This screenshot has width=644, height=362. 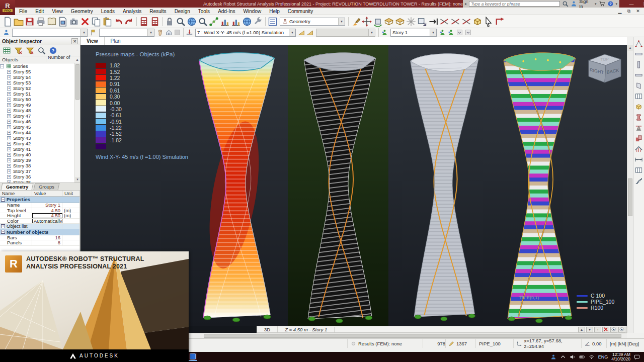 What do you see at coordinates (7, 50) in the screenshot?
I see `inspector-table-icon` at bounding box center [7, 50].